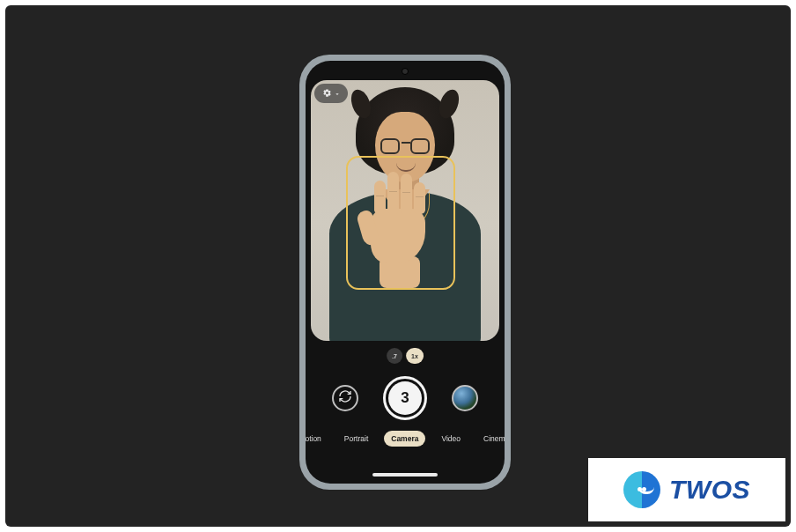  I want to click on zoom-option-wide: .7, so click(394, 356).